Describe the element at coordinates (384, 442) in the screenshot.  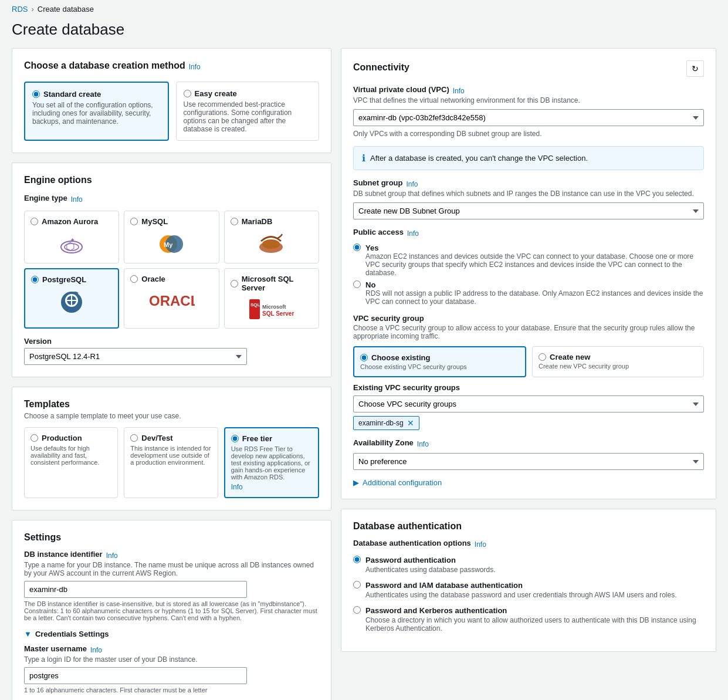
I see `az-label: Availability Zone` at that location.